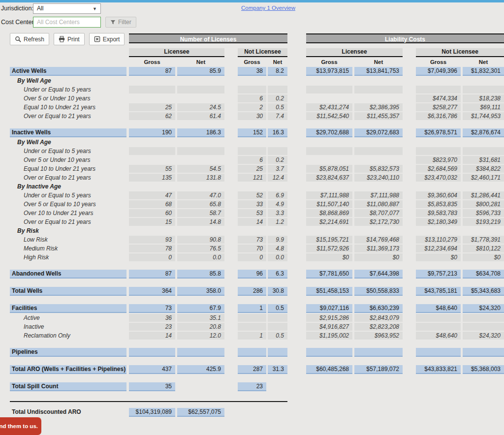 Image resolution: width=504 pixels, height=435 pixels. I want to click on row-label: Over or Equal to 21 years, so click(68, 116).